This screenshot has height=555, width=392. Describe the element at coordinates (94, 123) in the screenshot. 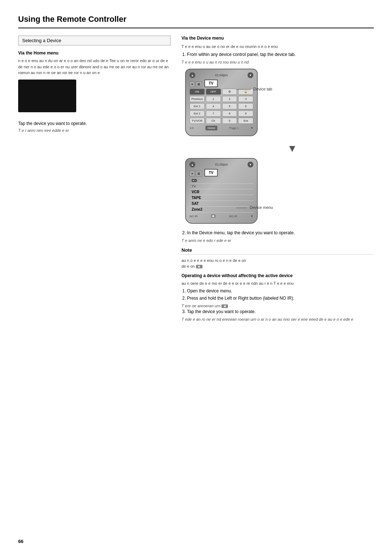

I see `tap-text: Tap the device you want to operate.` at that location.